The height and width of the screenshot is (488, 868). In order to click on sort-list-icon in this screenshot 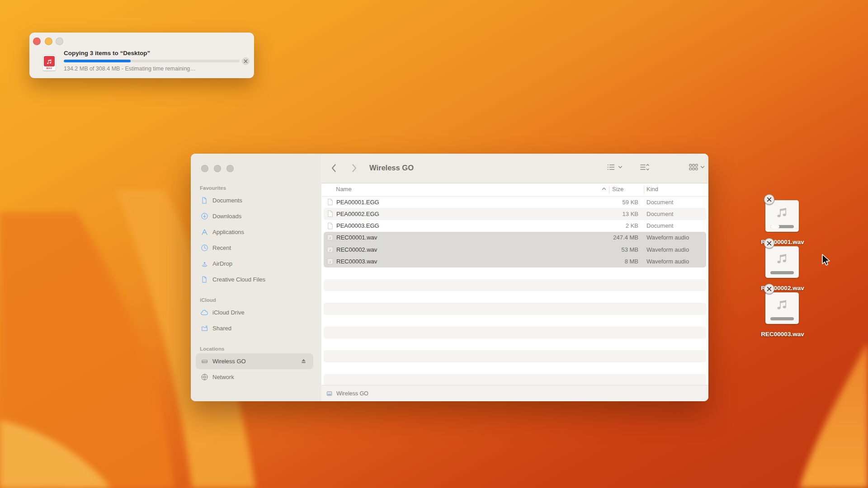, I will do `click(645, 167)`.